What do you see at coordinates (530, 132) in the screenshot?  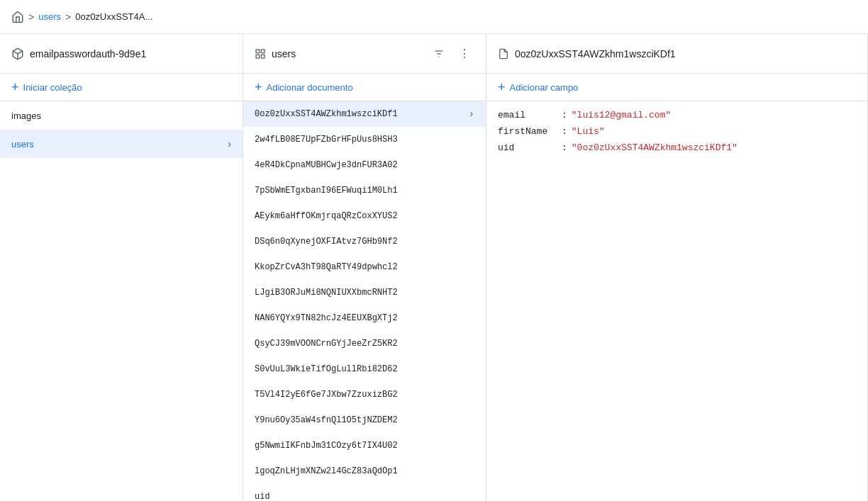 I see `field-key: firstName` at bounding box center [530, 132].